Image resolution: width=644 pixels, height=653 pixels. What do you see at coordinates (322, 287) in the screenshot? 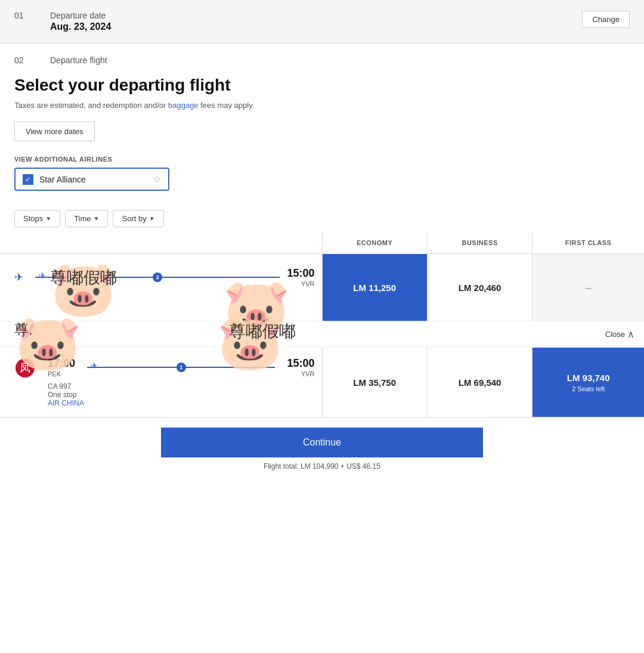
I see `table-row: 🐷 🐷 🐷 🐷 尊嘟假嘟 尊嘟假嘟 尊. ✈` at bounding box center [322, 287].